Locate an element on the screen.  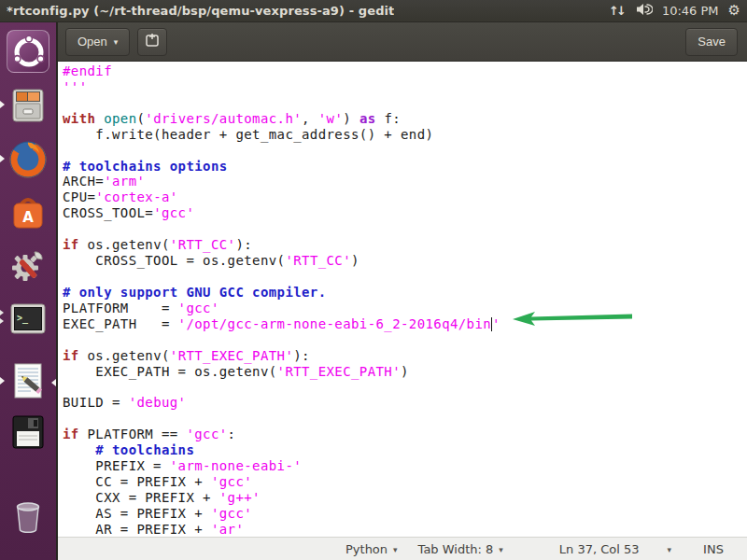
top-panel: *rtconfig.py (~/rt-thread/bsp/qemu-vexpr… is located at coordinates (374, 11).